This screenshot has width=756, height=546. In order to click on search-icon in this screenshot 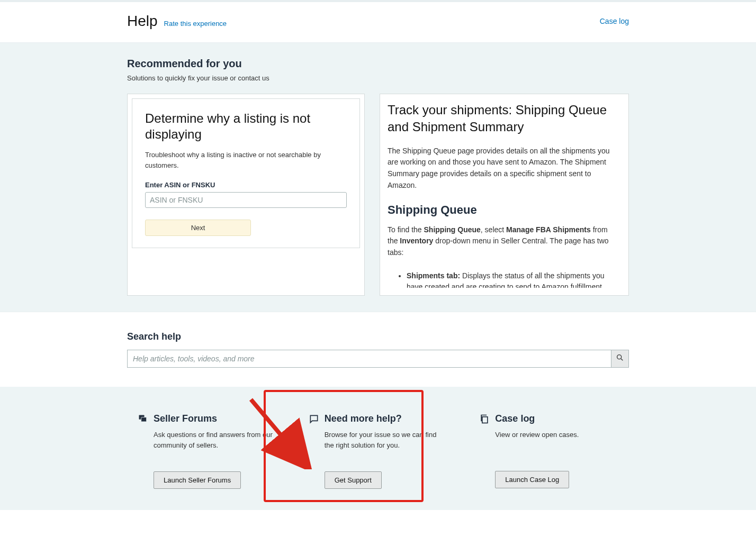, I will do `click(620, 359)`.